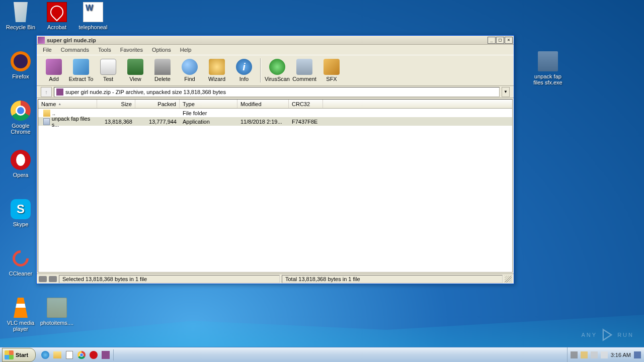 Image resolution: width=644 pixels, height=362 pixels. What do you see at coordinates (67, 104) in the screenshot?
I see `col-name: Name▲` at bounding box center [67, 104].